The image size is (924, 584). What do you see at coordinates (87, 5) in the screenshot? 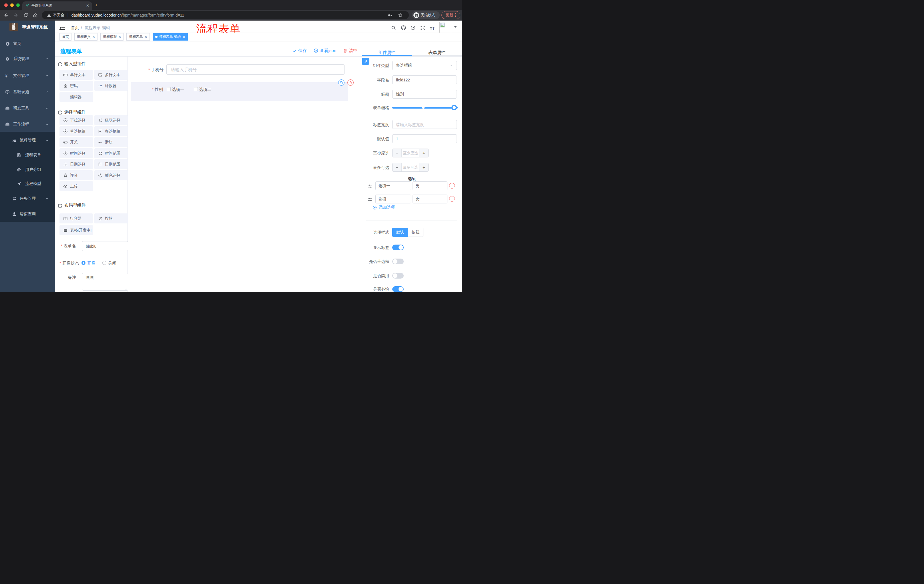
I see `tab-close-icon: ✕` at bounding box center [87, 5].